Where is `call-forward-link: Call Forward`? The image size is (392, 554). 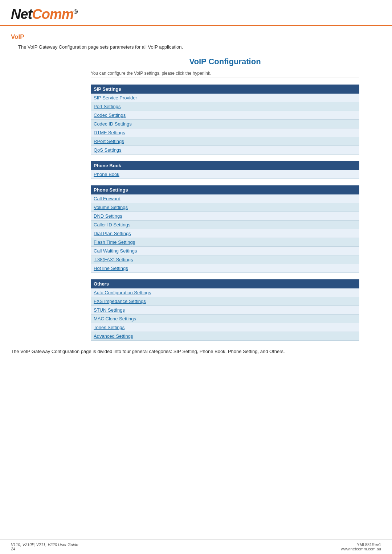 call-forward-link: Call Forward is located at coordinates (107, 199).